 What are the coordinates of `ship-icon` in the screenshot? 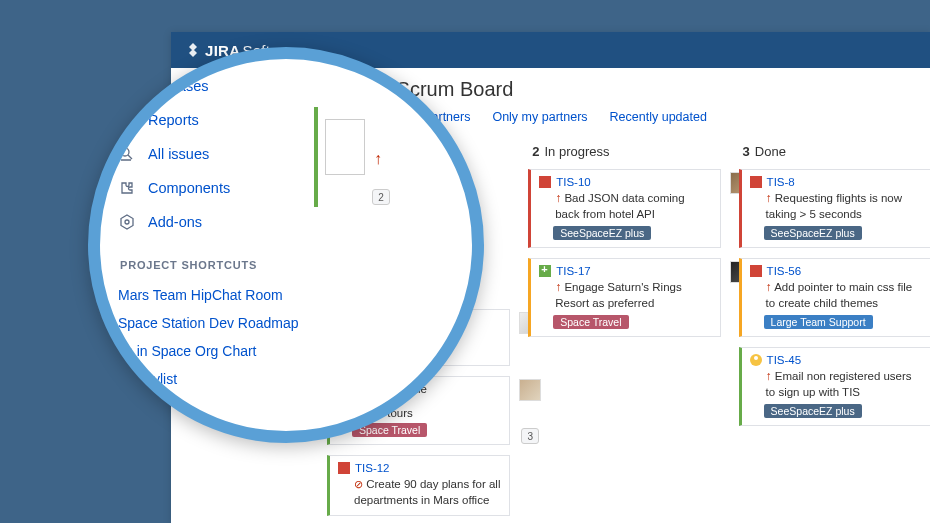 It's located at (127, 86).